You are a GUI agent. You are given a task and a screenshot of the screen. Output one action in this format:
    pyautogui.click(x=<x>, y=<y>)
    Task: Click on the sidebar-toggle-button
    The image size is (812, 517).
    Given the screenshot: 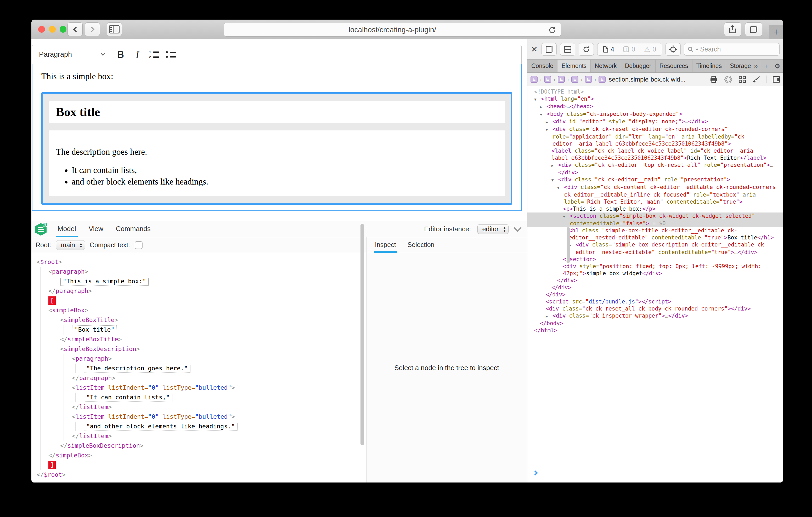 What is the action you would take?
    pyautogui.click(x=115, y=29)
    